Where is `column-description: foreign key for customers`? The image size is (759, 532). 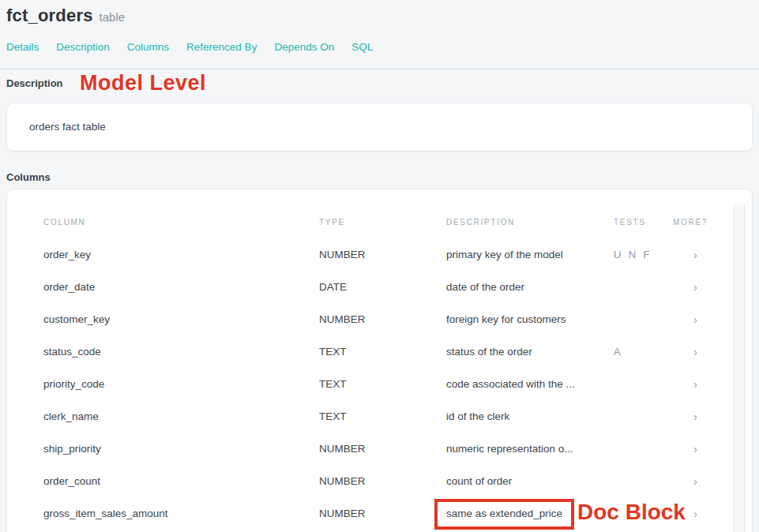 column-description: foreign key for customers is located at coordinates (530, 319).